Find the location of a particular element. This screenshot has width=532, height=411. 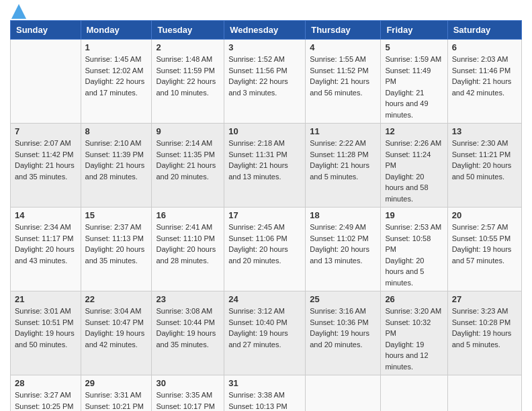

daylight-text: Daylight: 19 hours and 27 minutes. is located at coordinates (265, 338).